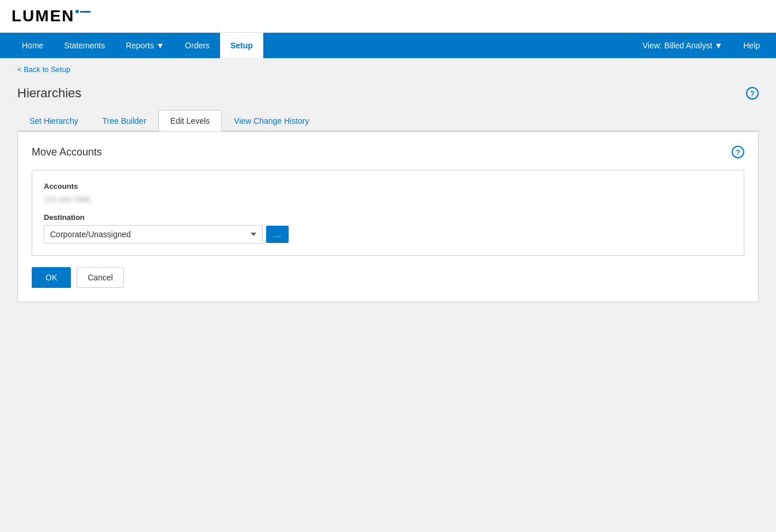 Image resolution: width=776 pixels, height=532 pixels. Describe the element at coordinates (77, 12) in the screenshot. I see `logo-dot` at that location.